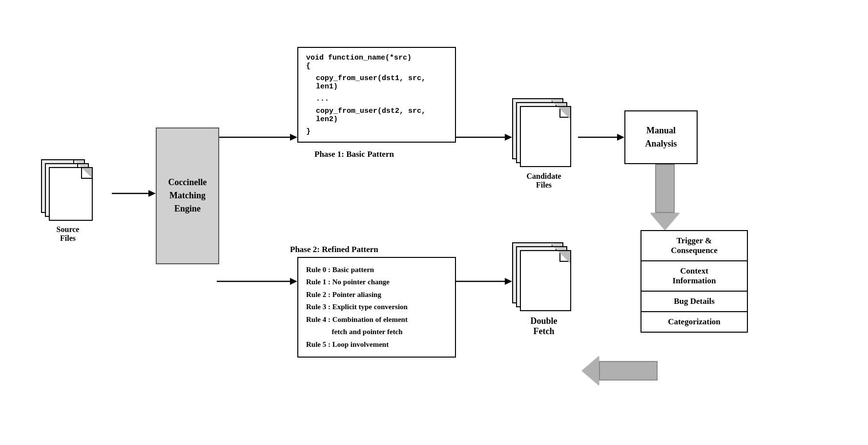 The height and width of the screenshot is (445, 868). Describe the element at coordinates (377, 270) in the screenshot. I see `rule0: Rule 0 : Basic pattern` at that location.